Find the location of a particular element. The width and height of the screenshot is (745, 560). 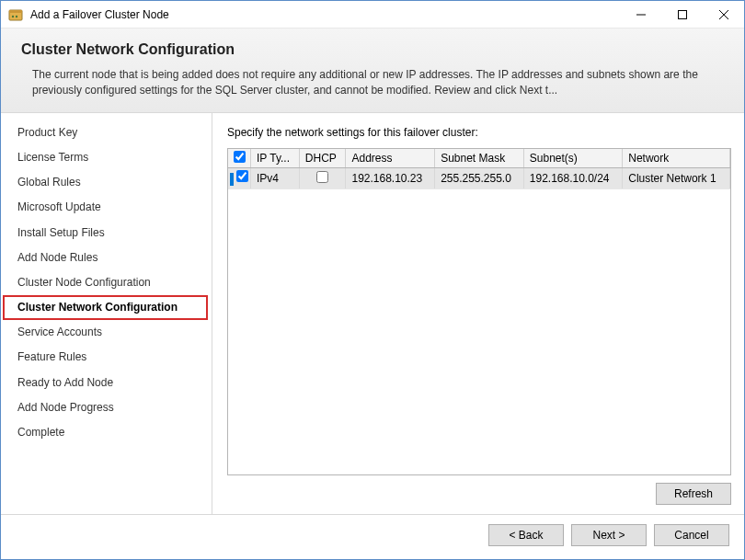

sidebar-item: Complete is located at coordinates (107, 432).